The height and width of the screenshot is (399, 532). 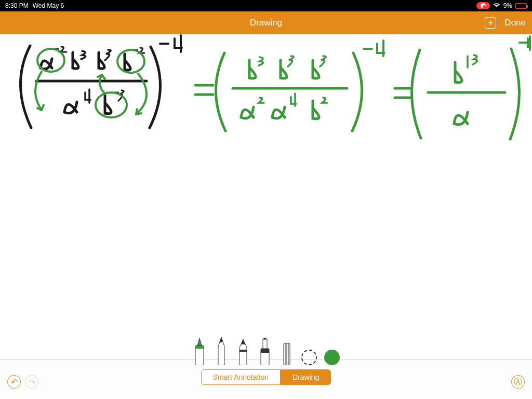 I want to click on marker-tool, so click(x=200, y=351).